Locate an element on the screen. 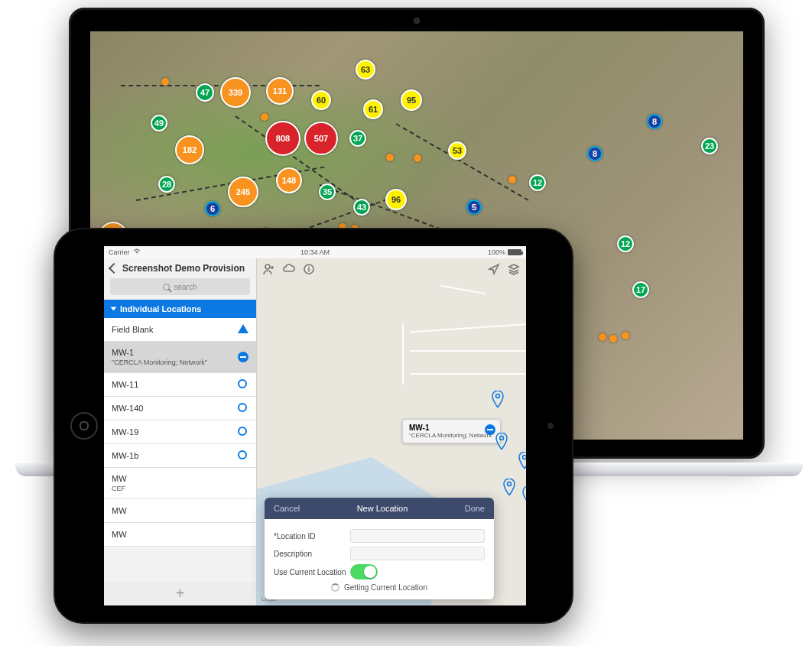 The width and height of the screenshot is (812, 646). sidebar-header: Screenshot Demo Provision is located at coordinates (180, 268).